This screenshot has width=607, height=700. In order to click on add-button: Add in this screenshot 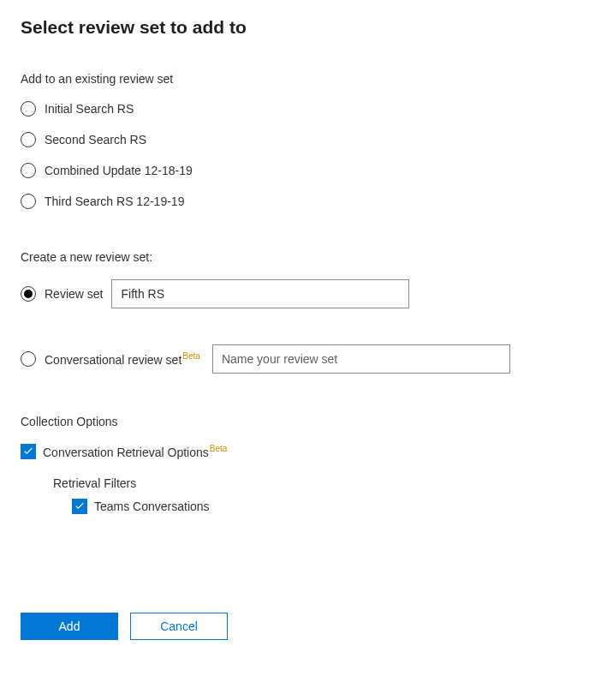, I will do `click(69, 626)`.